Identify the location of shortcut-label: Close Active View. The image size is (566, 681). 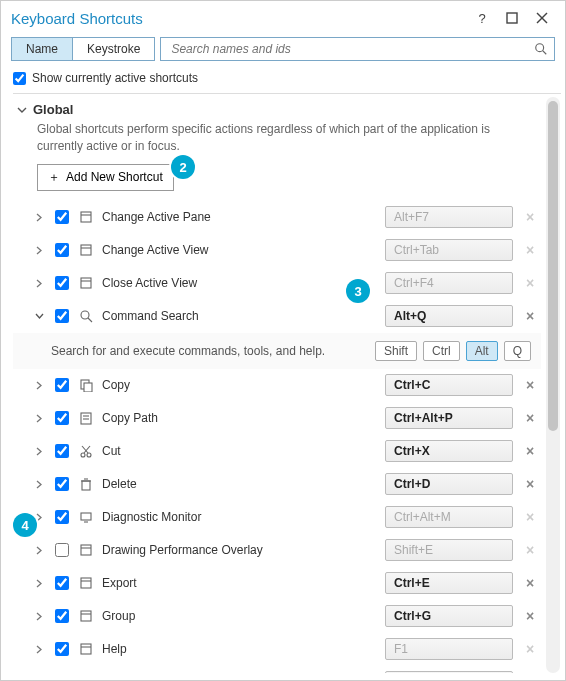
(240, 283).